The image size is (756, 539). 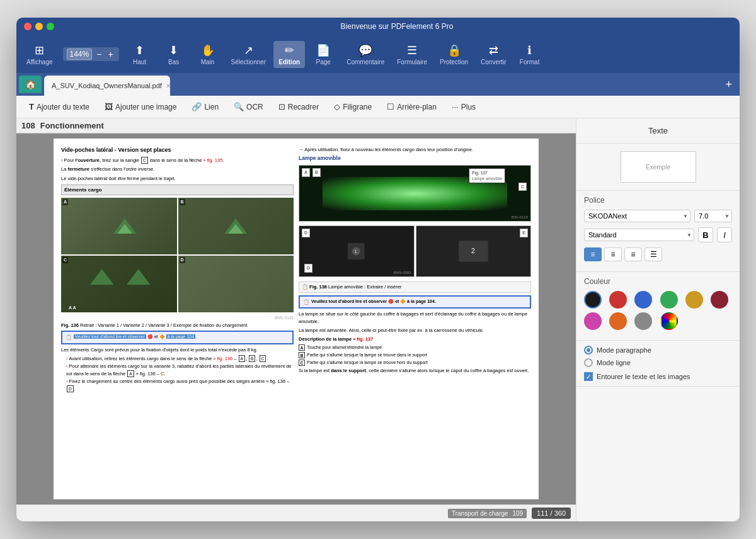 What do you see at coordinates (178, 325) in the screenshot?
I see `fig136-caption: Fig. 136 Retrait : Variante 1 / Variante…` at bounding box center [178, 325].